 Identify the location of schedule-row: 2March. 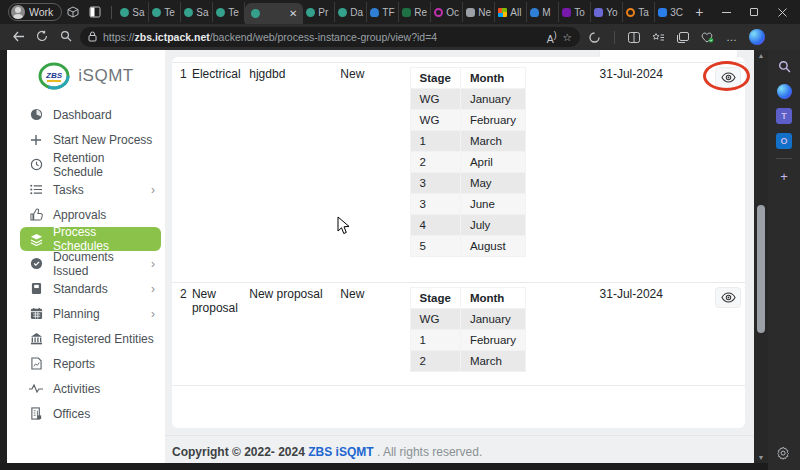
(468, 362).